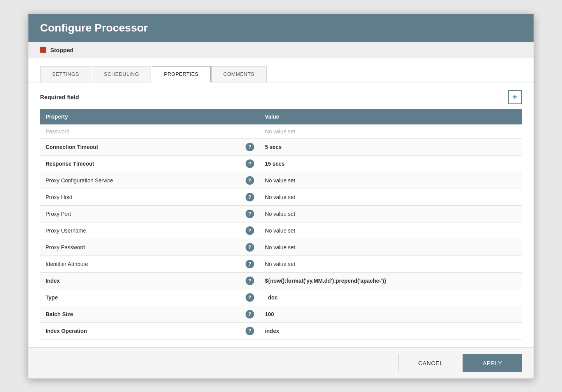 The height and width of the screenshot is (392, 562). Describe the element at coordinates (140, 331) in the screenshot. I see `property-name: Index Operation` at that location.